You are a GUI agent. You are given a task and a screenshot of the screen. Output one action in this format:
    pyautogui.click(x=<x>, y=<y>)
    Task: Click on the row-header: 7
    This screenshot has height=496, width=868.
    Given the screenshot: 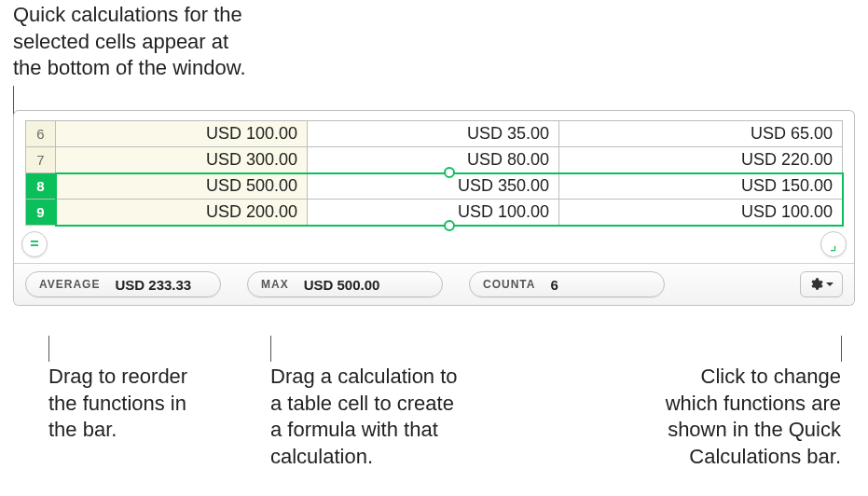 What is the action you would take?
    pyautogui.click(x=41, y=160)
    